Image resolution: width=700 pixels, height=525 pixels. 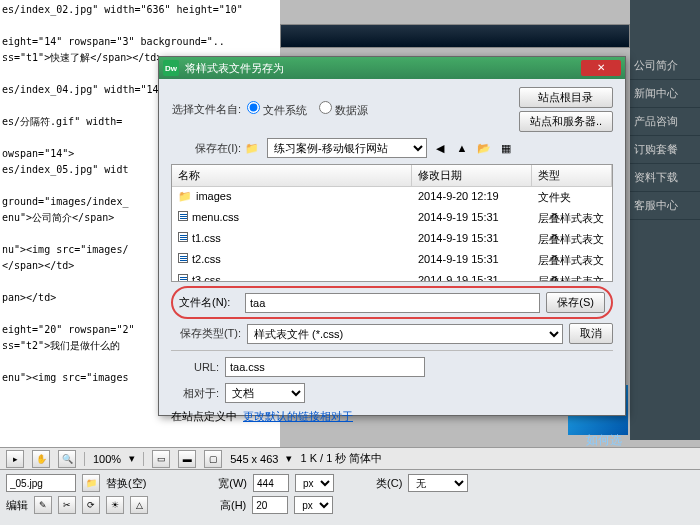 I want to click on site-root-button: 站点根目录, so click(x=566, y=98).